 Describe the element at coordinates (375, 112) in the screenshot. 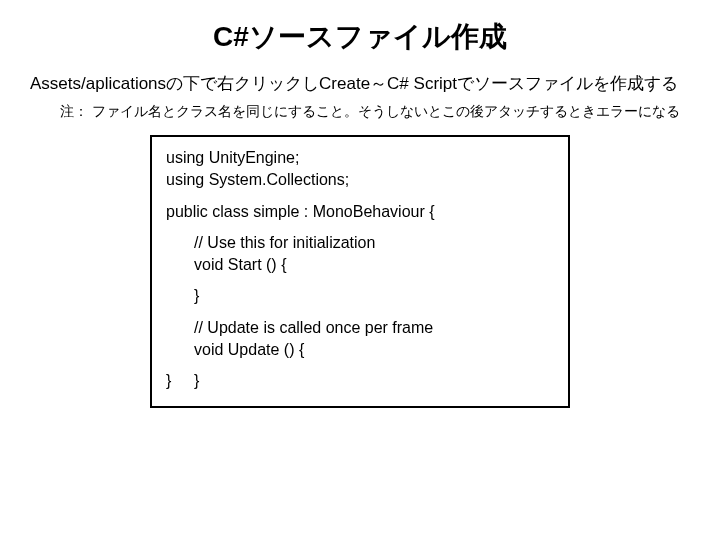

I see `note-paragraph: 注： ファイル名とクラス名を同じにすること。そうしないとこの後アタッチするときエ…` at that location.